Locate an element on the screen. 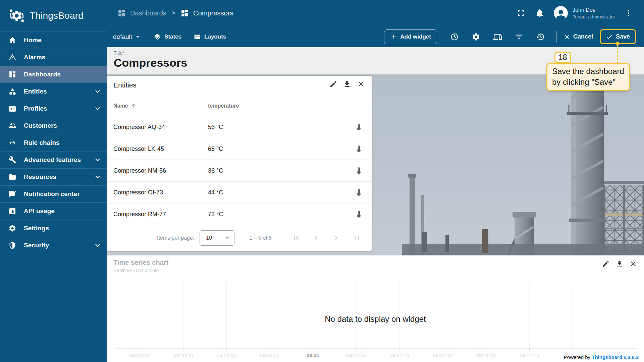 The width and height of the screenshot is (644, 362). app-logo: ThingsBoard is located at coordinates (53, 16).